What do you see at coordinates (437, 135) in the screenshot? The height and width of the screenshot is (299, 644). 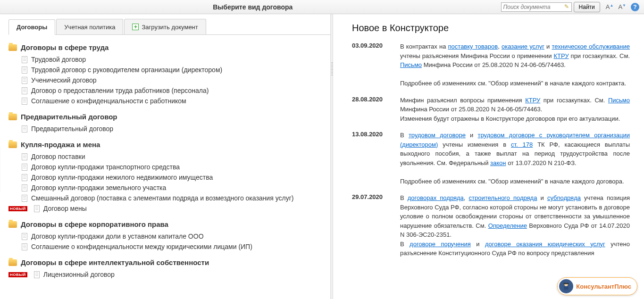 I see `link: трудовом договоре` at bounding box center [437, 135].